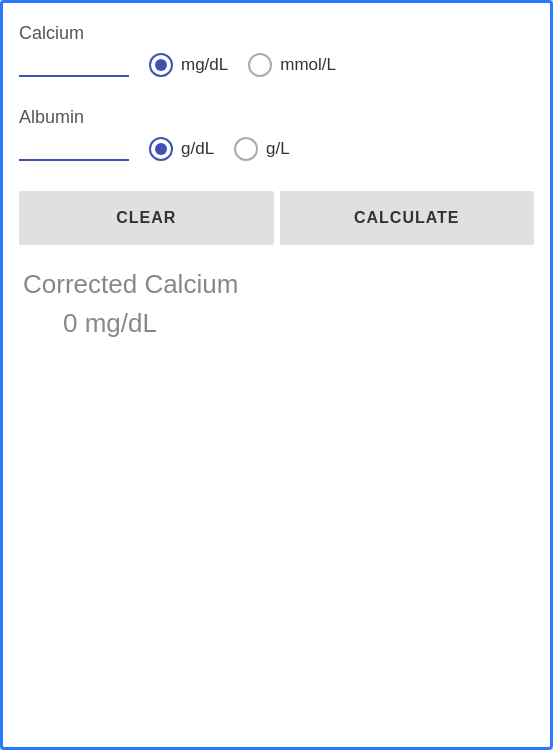 This screenshot has height=750, width=553. Describe the element at coordinates (262, 149) in the screenshot. I see `albumin-g-l-option: g/L` at that location.